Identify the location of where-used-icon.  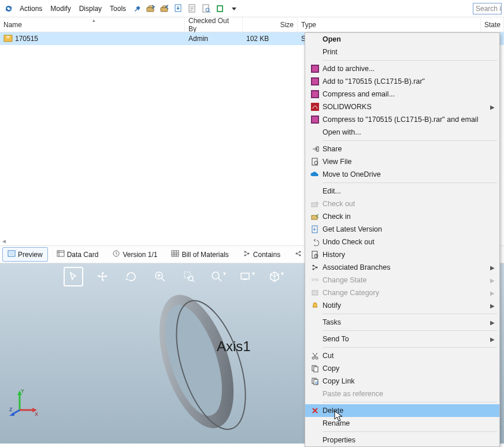
(298, 254).